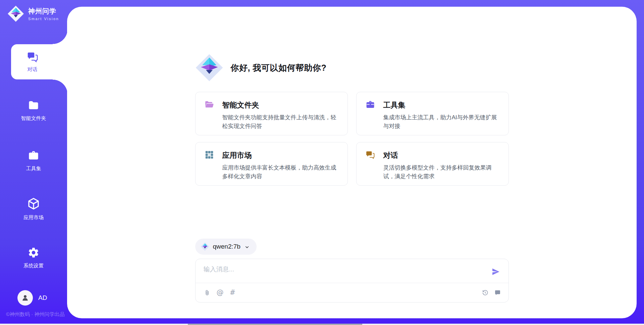 The height and width of the screenshot is (325, 644). Describe the element at coordinates (43, 298) in the screenshot. I see `user-name: AD` at that location.